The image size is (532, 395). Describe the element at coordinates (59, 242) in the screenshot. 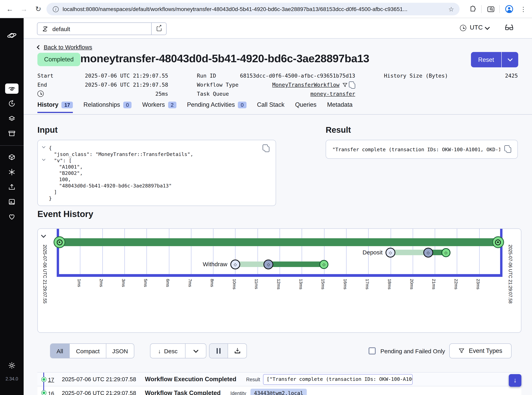

I see `workflow-start-node` at that location.